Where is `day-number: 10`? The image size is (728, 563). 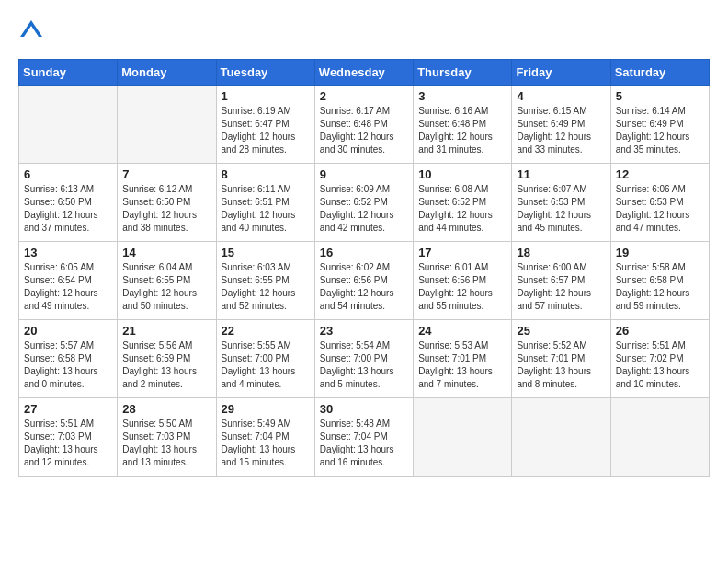 day-number: 10 is located at coordinates (462, 175).